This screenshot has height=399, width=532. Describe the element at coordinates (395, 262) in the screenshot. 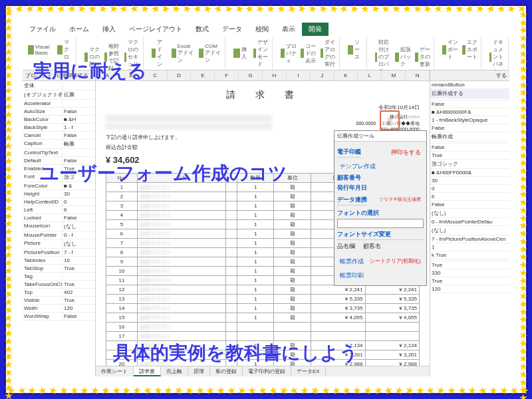

I see `clear-button: シートクリア(初期化)` at that location.